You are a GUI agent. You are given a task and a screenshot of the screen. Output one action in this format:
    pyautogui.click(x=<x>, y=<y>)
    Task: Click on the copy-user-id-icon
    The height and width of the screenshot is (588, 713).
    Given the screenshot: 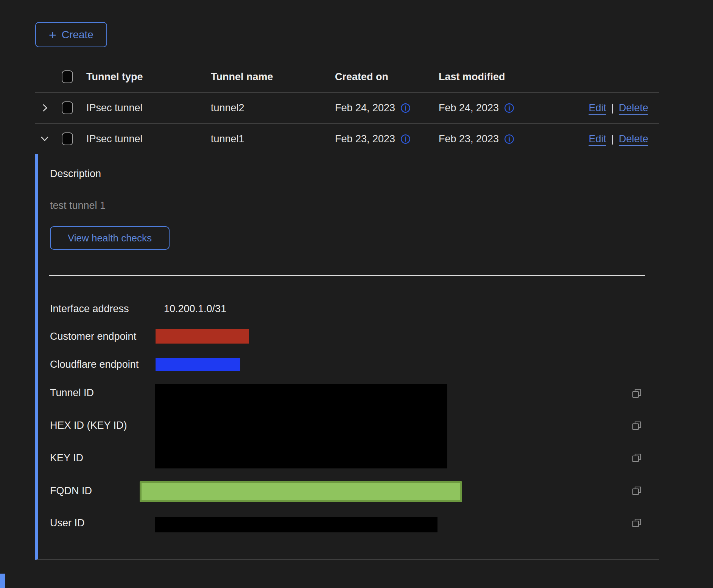 What is the action you would take?
    pyautogui.click(x=637, y=523)
    